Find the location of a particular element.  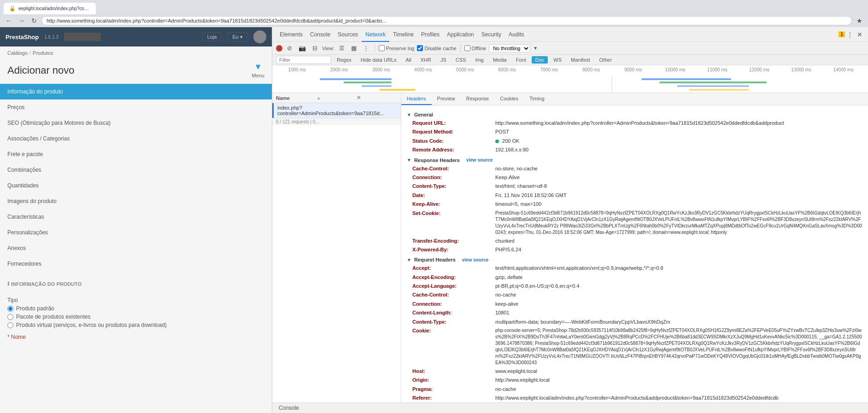

resp-transfer-row: Transfer-Encoding: chunked is located at coordinates (635, 241).